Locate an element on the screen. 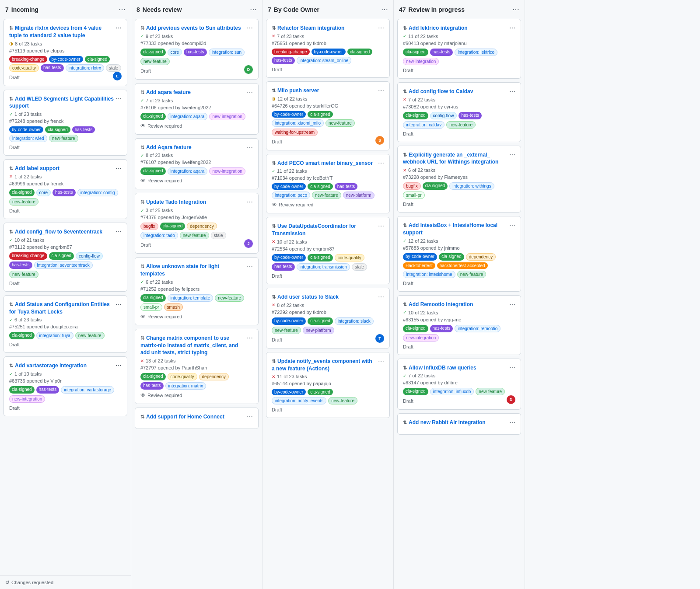 This screenshot has height=589, width=700. card: ⇅Migrate rfxtrx devices from 4 value tup… is located at coordinates (66, 52).